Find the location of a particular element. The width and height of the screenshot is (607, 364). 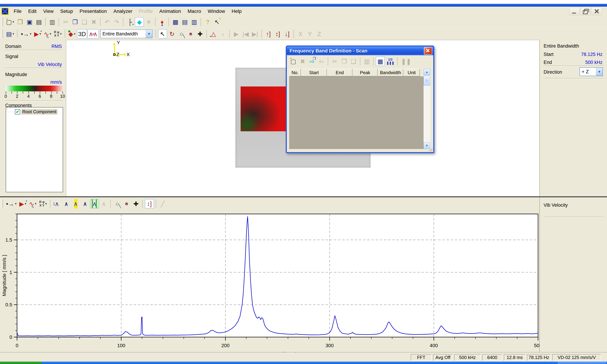

y-scale-button: ↕] is located at coordinates (149, 204).